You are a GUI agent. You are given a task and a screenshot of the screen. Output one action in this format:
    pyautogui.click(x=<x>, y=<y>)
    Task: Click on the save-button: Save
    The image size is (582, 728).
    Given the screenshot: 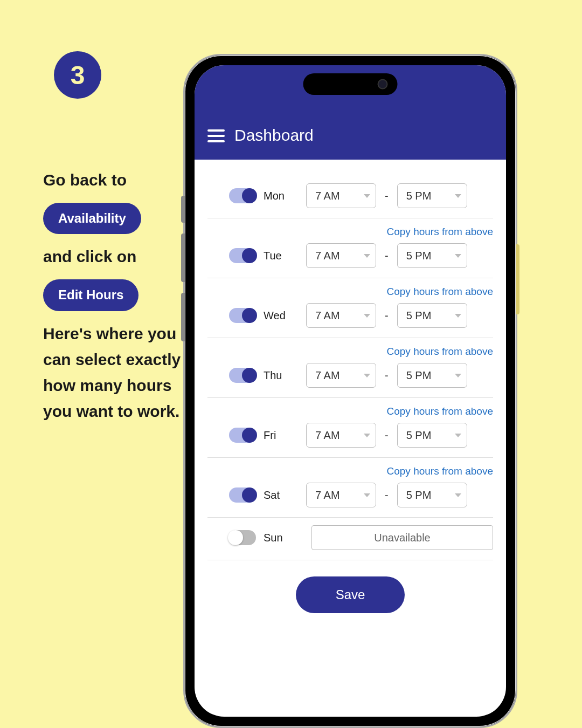 What is the action you would take?
    pyautogui.click(x=350, y=595)
    